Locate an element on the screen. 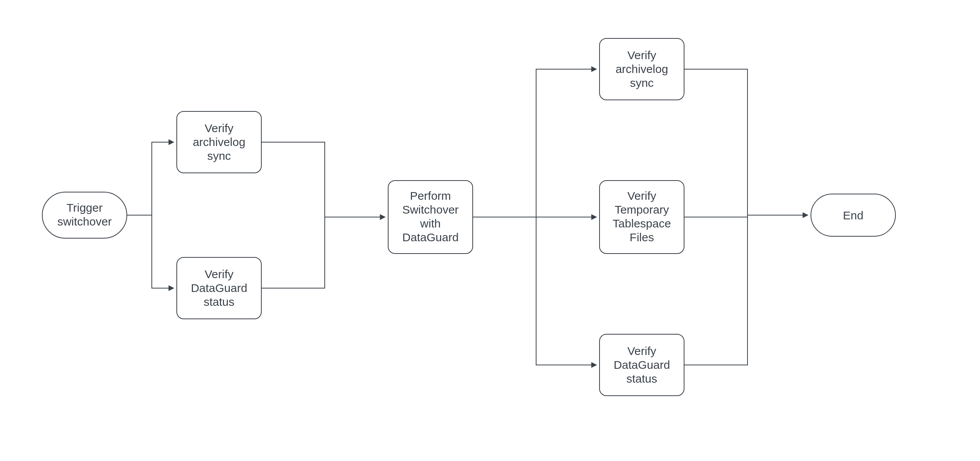 Image resolution: width=980 pixels, height=461 pixels. connector-post-archivelog-to-end is located at coordinates (716, 142).